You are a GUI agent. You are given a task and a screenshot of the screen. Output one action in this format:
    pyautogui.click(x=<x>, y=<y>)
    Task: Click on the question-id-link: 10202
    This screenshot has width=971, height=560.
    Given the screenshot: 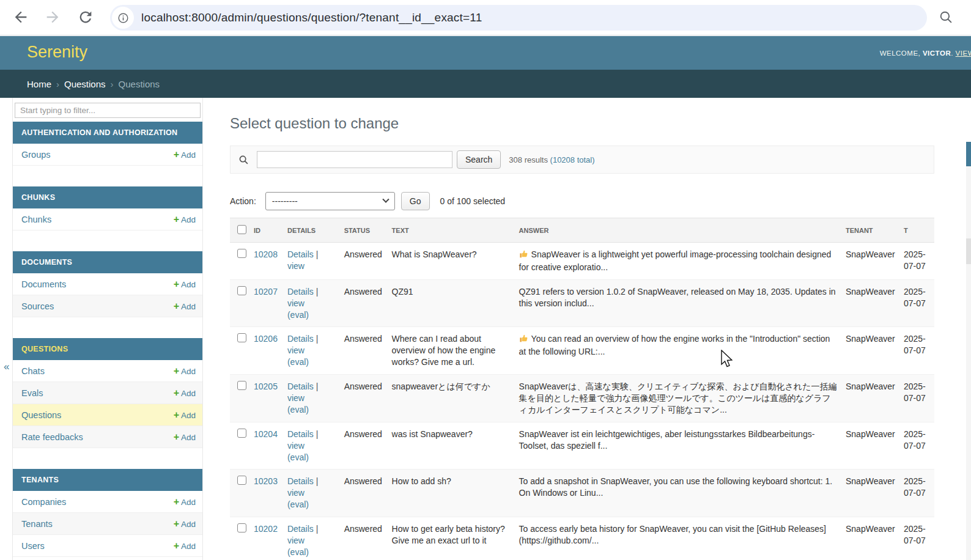 What is the action you would take?
    pyautogui.click(x=265, y=529)
    